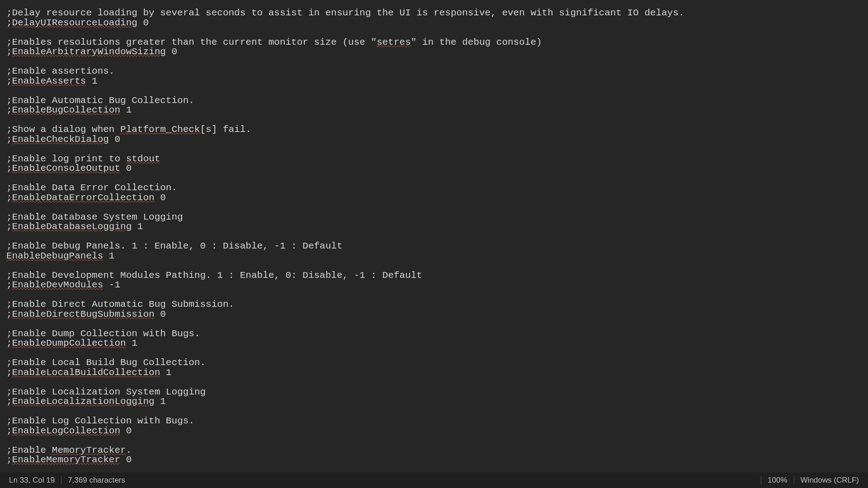 Image resolution: width=868 pixels, height=488 pixels. Describe the element at coordinates (437, 81) in the screenshot. I see `editor-line: ;EnableAsserts 1` at that location.